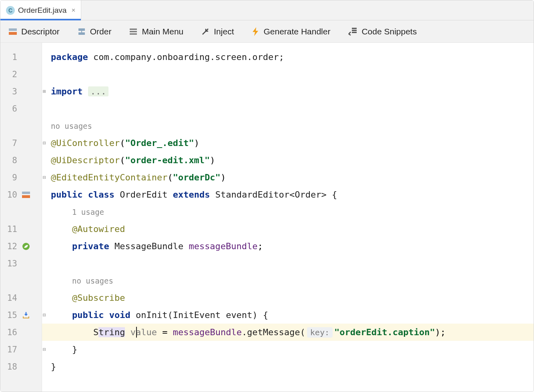 The width and height of the screenshot is (534, 392). What do you see at coordinates (267, 10) in the screenshot?
I see `tab-bar: C OrderEdit.java ×` at bounding box center [267, 10].